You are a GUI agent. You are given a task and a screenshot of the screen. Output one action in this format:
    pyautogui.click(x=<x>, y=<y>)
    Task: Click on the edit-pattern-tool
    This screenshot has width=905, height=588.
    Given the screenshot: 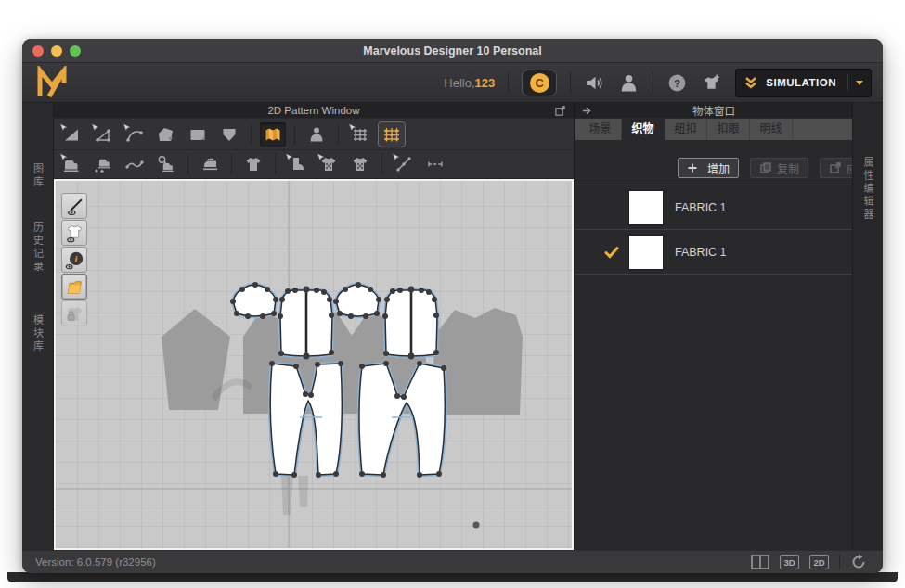 What is the action you would take?
    pyautogui.click(x=103, y=134)
    